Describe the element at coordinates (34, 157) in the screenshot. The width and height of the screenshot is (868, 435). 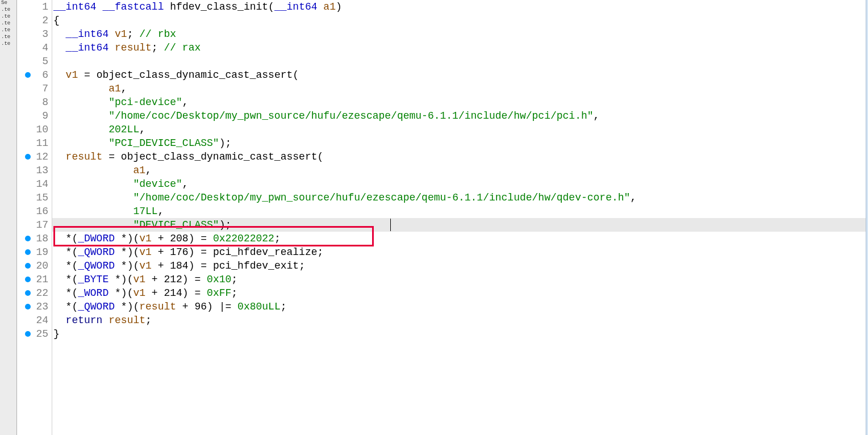
I see `gutter-row: 12` at that location.